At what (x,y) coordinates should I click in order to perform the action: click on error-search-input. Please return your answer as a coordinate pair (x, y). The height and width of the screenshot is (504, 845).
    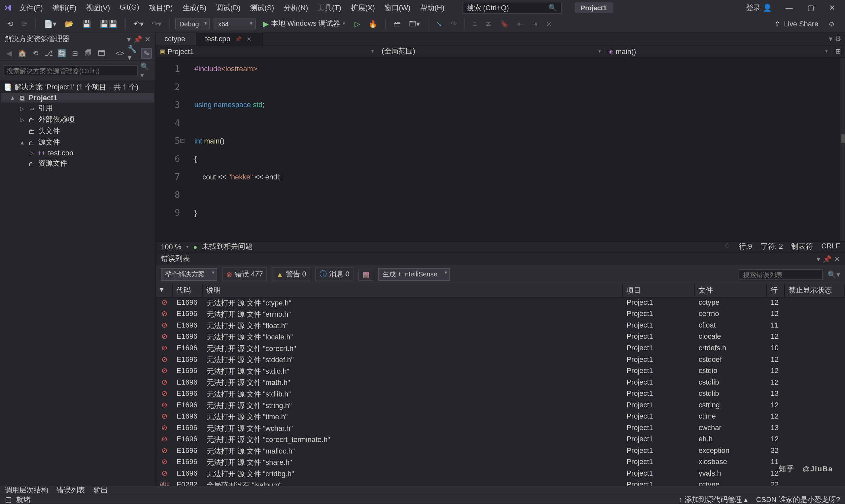
    Looking at the image, I should click on (781, 274).